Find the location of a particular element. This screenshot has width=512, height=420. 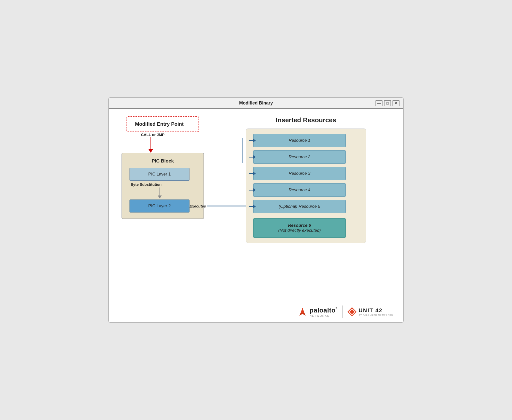

titlebar: Modified Binary — □ ✕ is located at coordinates (256, 104).